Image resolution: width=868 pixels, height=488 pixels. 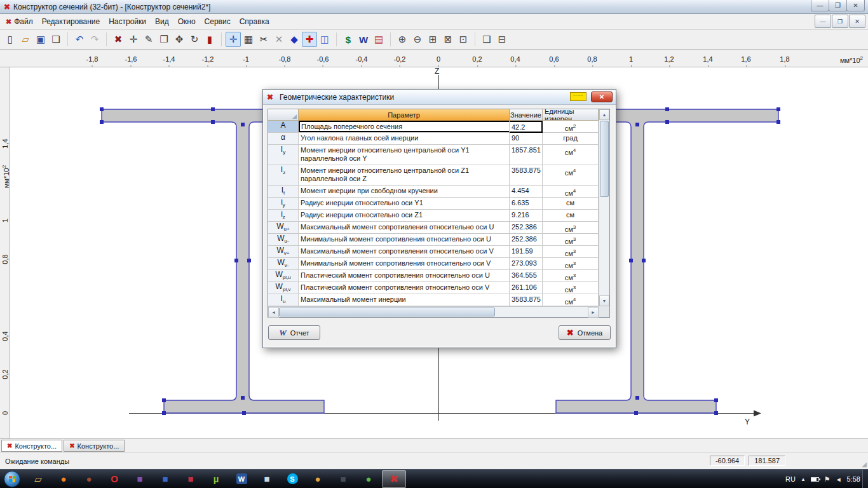 I want to click on dark-app-icon: ■, so click(x=343, y=479).